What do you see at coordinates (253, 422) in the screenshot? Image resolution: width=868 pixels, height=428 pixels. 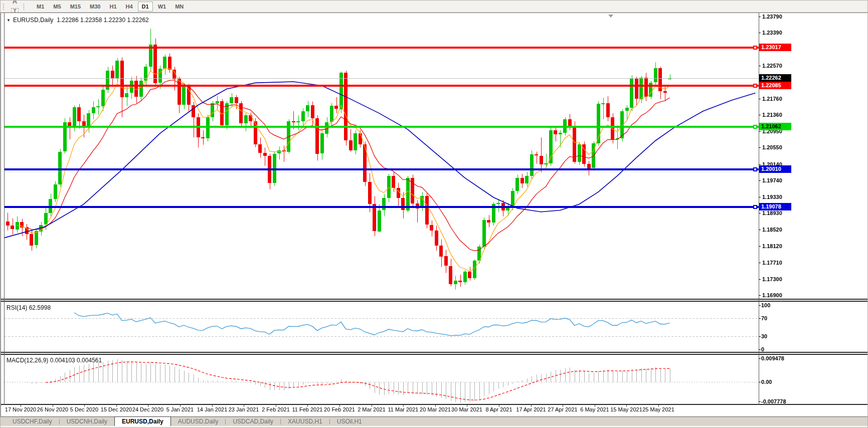 I see `tab-usdcad-daily: USDCAD,Daily` at bounding box center [253, 422].